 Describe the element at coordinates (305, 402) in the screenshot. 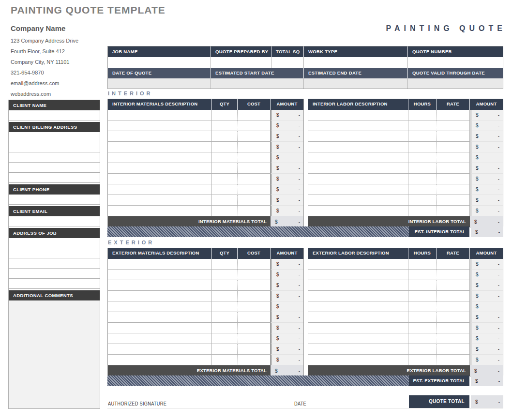

I see `signature-row: AUTHORIZED SIGNATURE DATE QUOTE TOTAL $ …` at that location.